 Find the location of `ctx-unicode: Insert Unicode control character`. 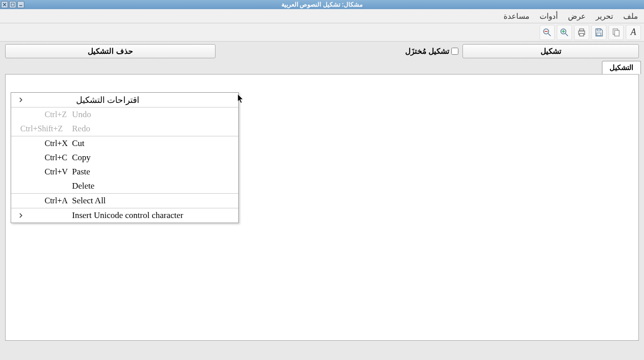

ctx-unicode: Insert Unicode control character is located at coordinates (125, 215).